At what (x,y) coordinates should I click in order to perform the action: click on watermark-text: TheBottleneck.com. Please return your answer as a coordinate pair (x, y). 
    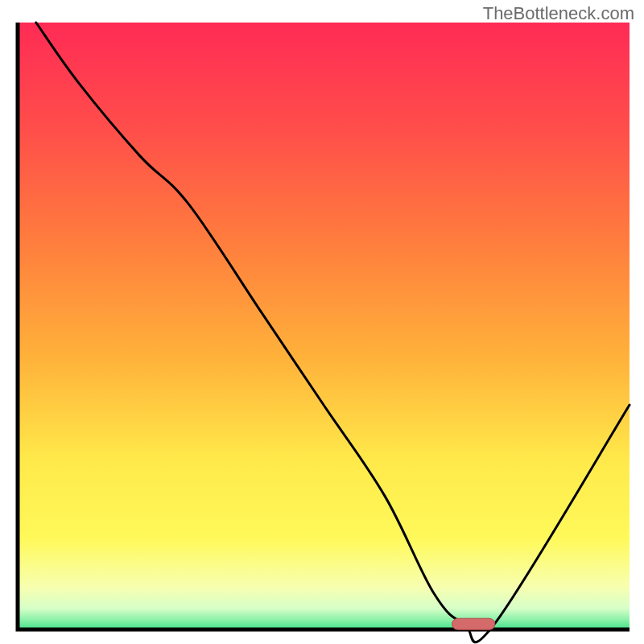
    Looking at the image, I should click on (559, 14).